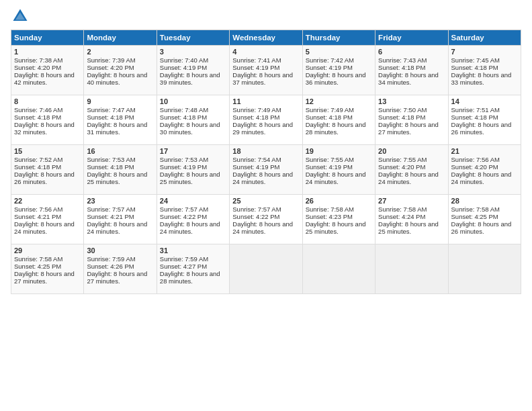  Describe the element at coordinates (266, 71) in the screenshot. I see `calendar-week-1: 1Sunrise: 7:38 AMSunset: 4:20 PMDaylight…` at that location.